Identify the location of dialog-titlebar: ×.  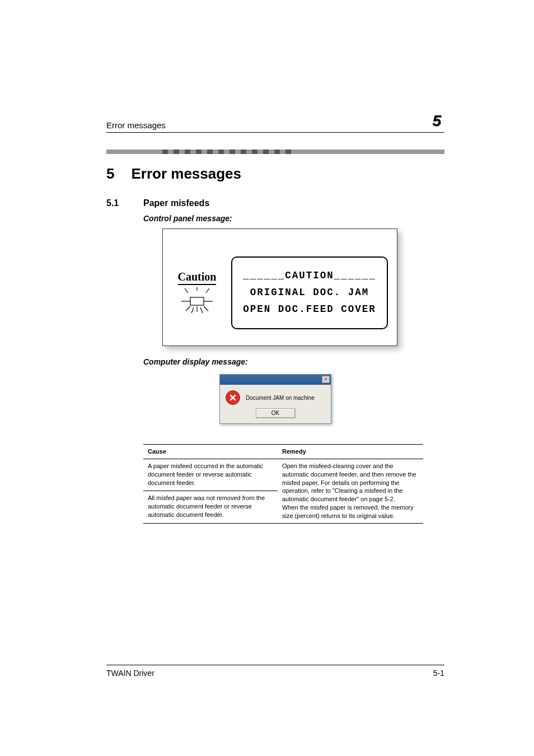
(275, 380).